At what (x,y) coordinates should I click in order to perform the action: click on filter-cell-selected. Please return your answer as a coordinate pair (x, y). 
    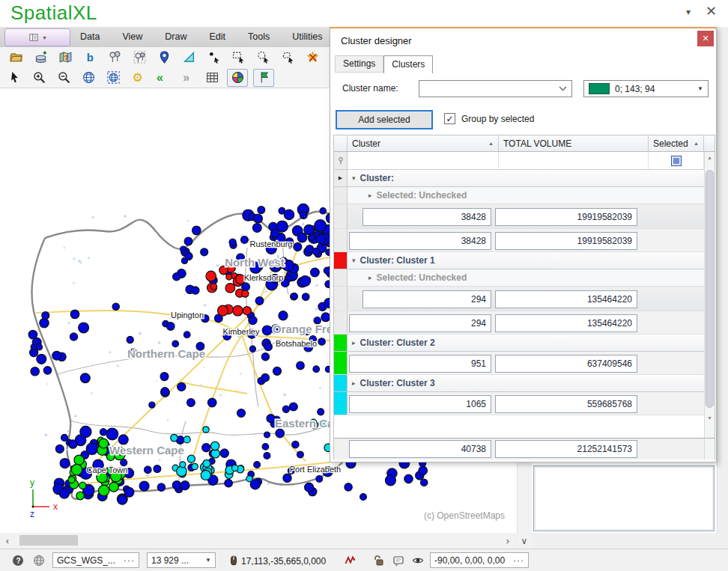
    Looking at the image, I should click on (676, 160).